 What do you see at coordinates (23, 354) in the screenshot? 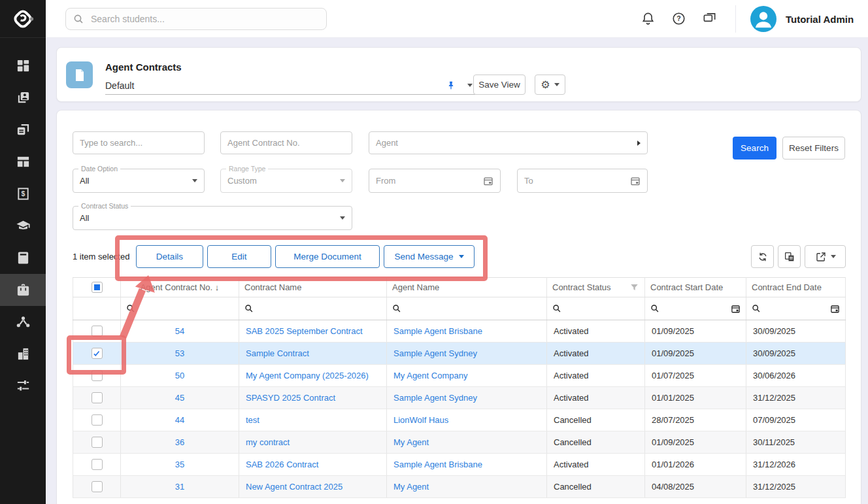
I see `sidebar-item-organisation` at bounding box center [23, 354].